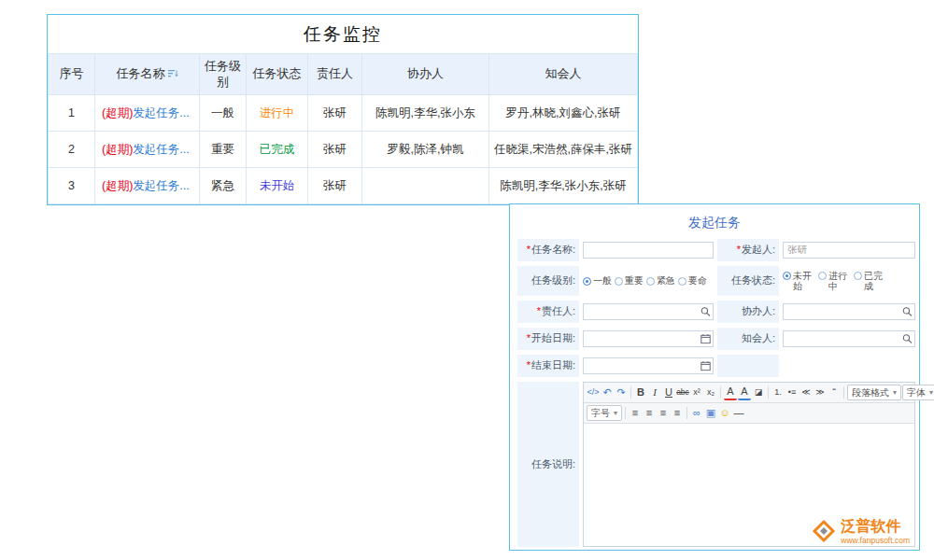 This screenshot has width=934, height=560. I want to click on cell-level: 重要, so click(223, 149).